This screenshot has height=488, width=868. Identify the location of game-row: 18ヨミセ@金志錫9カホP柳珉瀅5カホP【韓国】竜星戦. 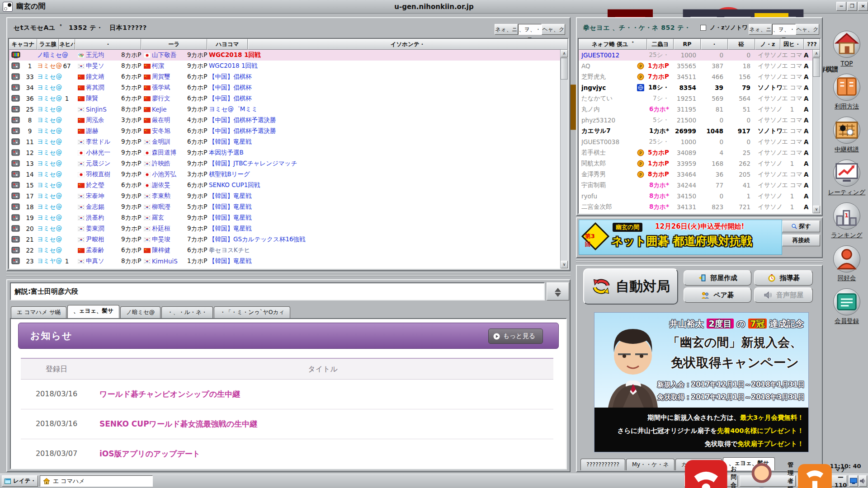
(285, 207).